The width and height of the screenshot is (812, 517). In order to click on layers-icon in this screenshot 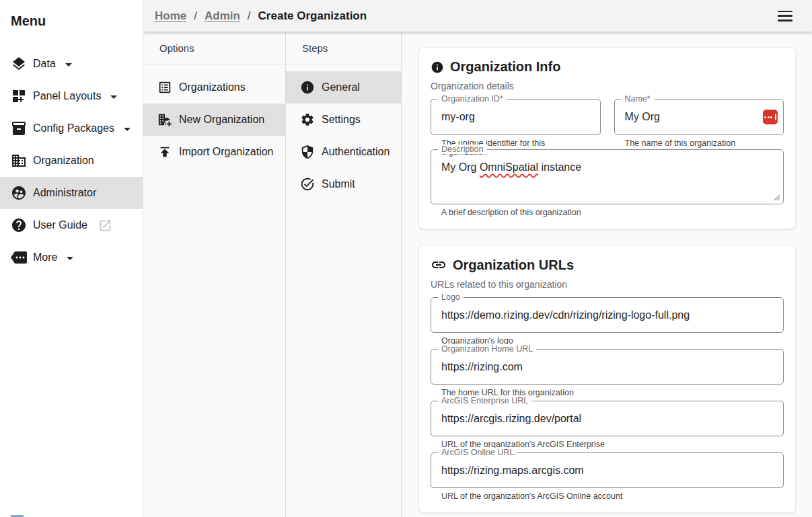, I will do `click(19, 64)`.